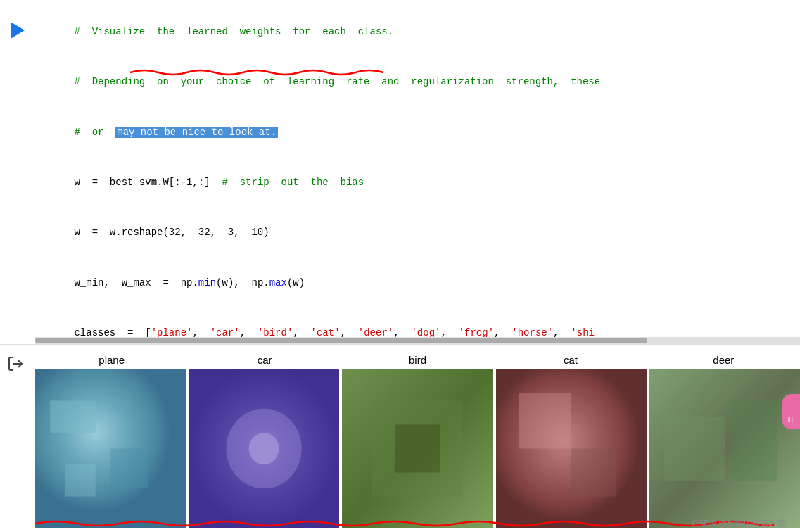 The image size is (800, 532). I want to click on code-line-3: # or may not be nice to look at., so click(418, 132).